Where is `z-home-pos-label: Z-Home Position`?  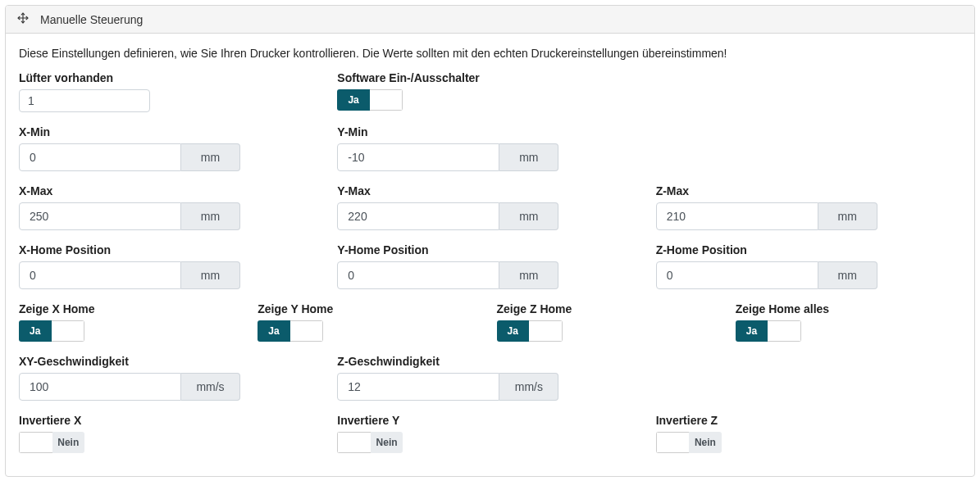 z-home-pos-label: Z-Home Position is located at coordinates (809, 250).